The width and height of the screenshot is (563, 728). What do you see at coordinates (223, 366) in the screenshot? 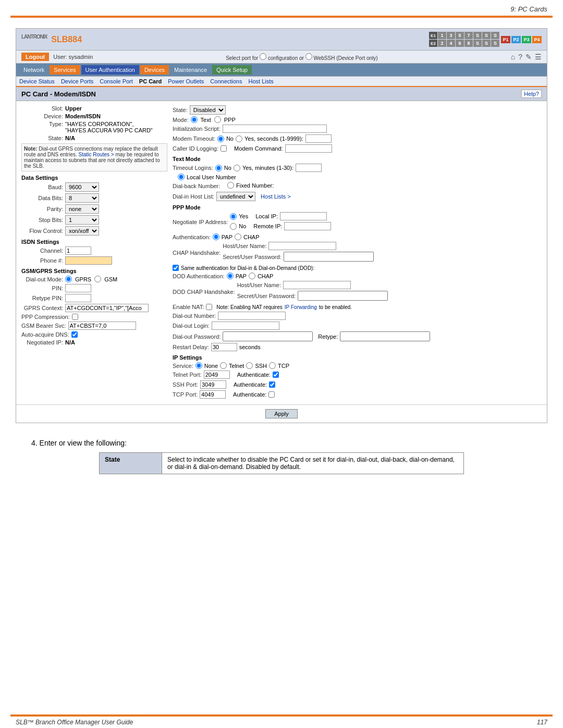
I see `service-telnet-radio` at bounding box center [223, 366].